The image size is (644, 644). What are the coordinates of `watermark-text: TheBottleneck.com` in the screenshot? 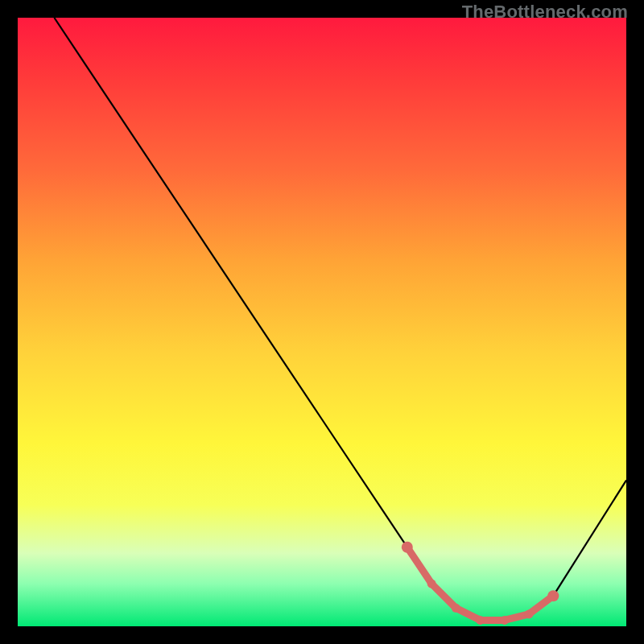 It's located at (545, 12).